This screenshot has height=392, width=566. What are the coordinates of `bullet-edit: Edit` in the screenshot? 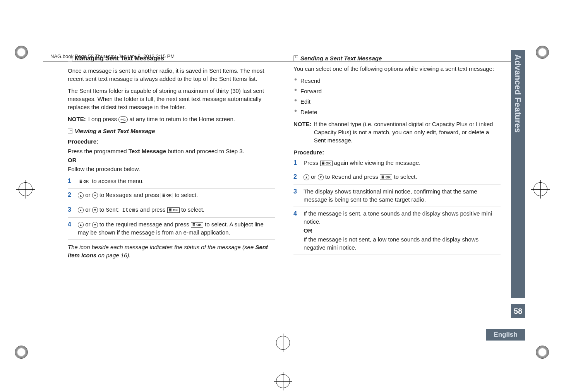 It's located at (397, 101).